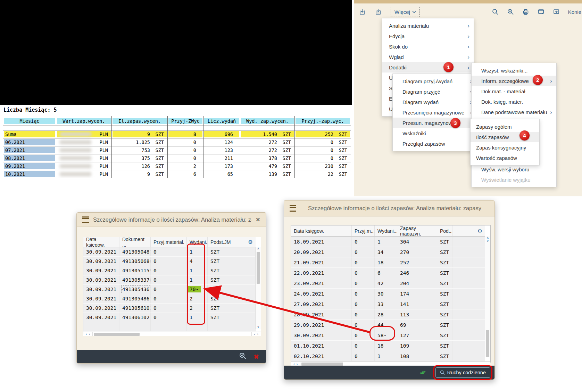  I want to click on cell-posting-date: 27.09.2021, so click(322, 304).